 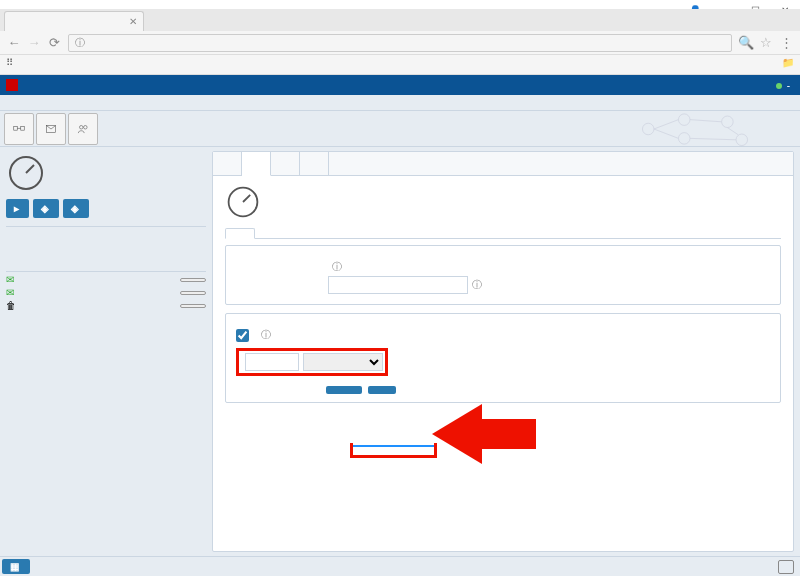 I want to click on connection-table, so click(x=106, y=248).